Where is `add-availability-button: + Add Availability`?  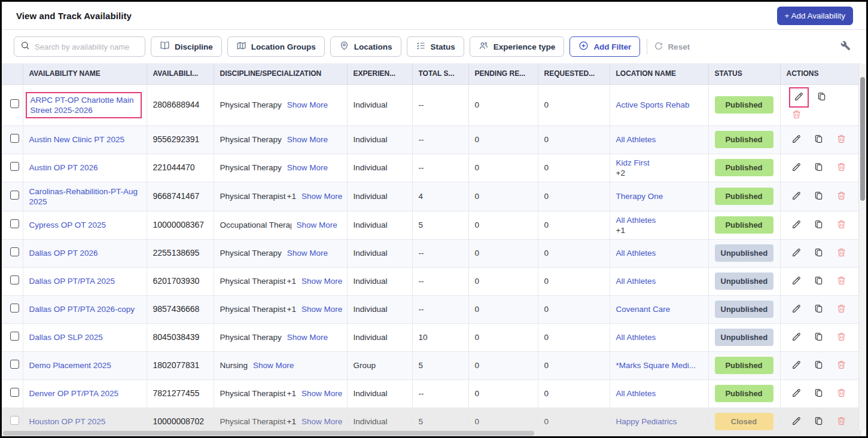
add-availability-button: + Add Availability is located at coordinates (815, 16).